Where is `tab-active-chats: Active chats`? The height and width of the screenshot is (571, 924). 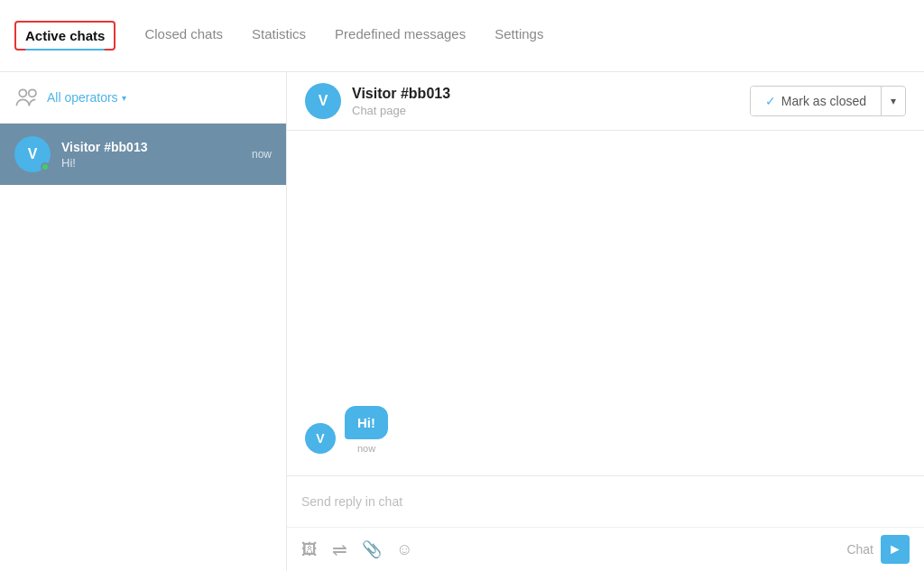
tab-active-chats: Active chats is located at coordinates (65, 36).